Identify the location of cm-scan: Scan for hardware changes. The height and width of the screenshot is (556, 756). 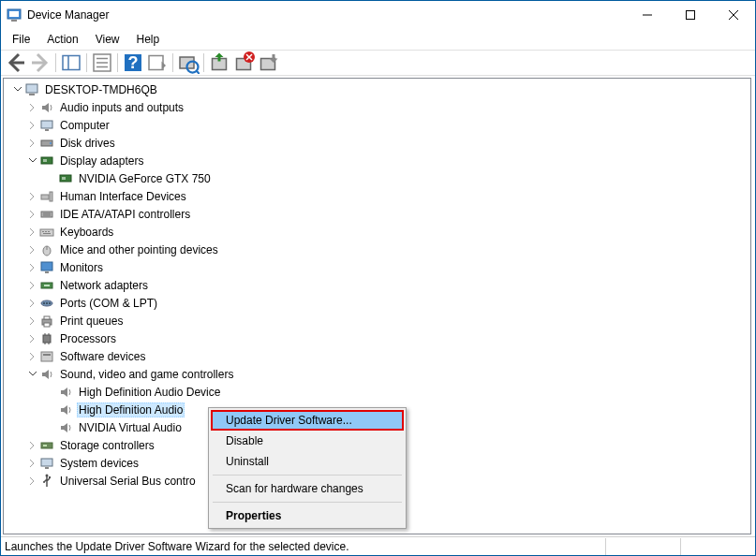
(307, 489).